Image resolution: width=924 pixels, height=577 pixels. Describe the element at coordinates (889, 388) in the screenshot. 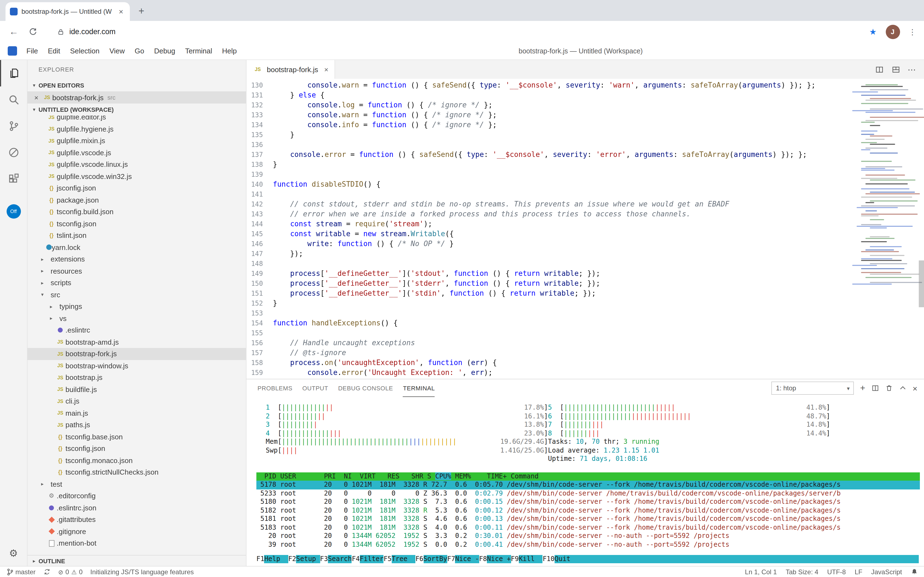

I see `kill-terminal-icon` at that location.